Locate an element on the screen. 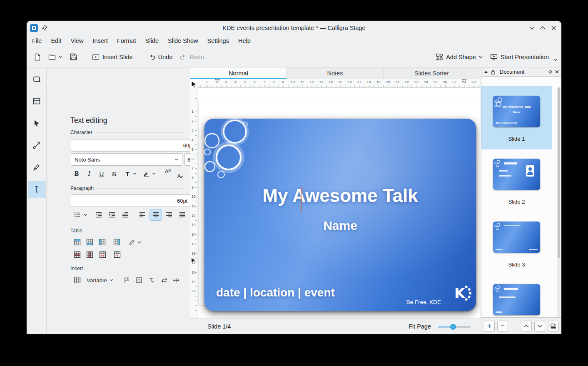 This screenshot has width=588, height=366. underline-button: U is located at coordinates (102, 174).